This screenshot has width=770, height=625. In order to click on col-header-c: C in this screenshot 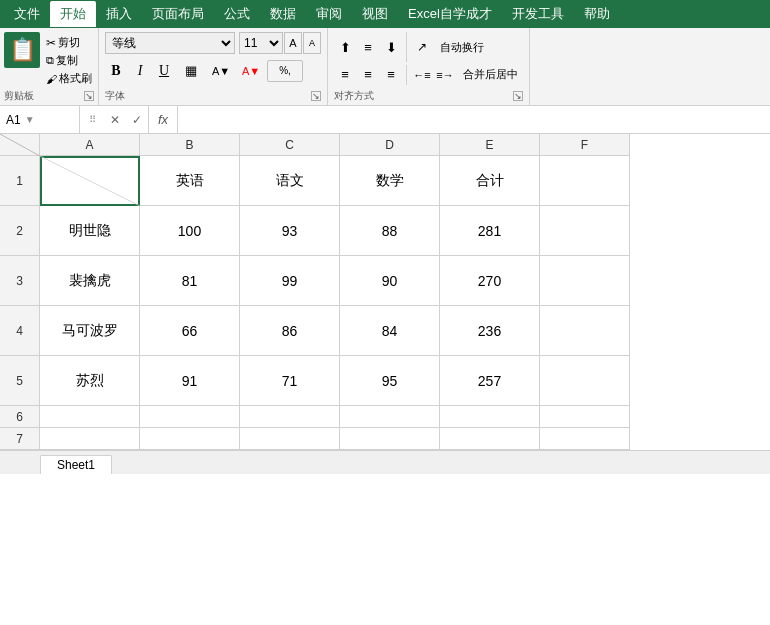, I will do `click(290, 145)`.